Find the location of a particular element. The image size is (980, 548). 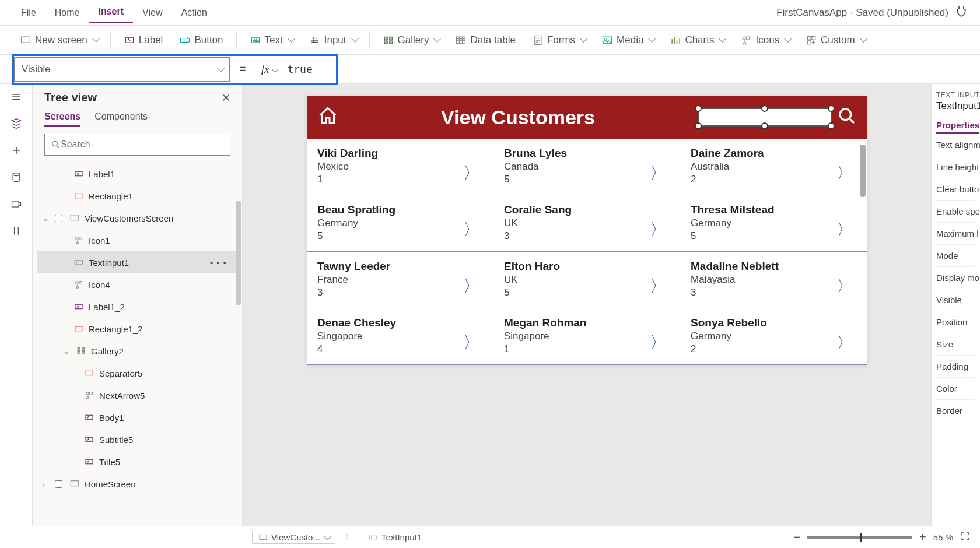

gallery-dropdown: Gallery is located at coordinates (411, 40).